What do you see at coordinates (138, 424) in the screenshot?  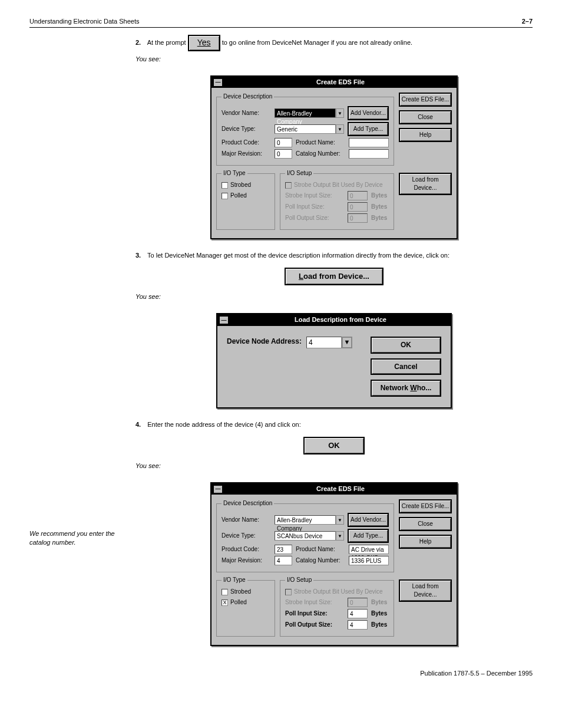 I see `step4-num: 4.` at bounding box center [138, 424].